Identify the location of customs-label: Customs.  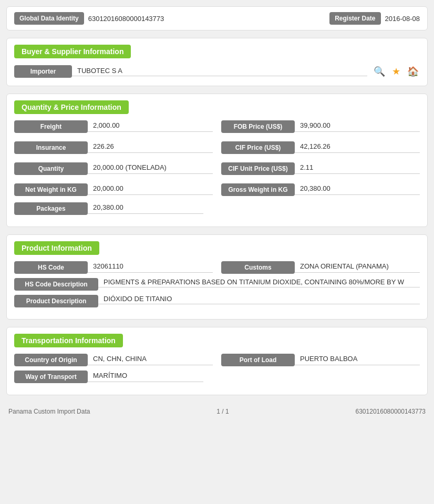
(258, 268).